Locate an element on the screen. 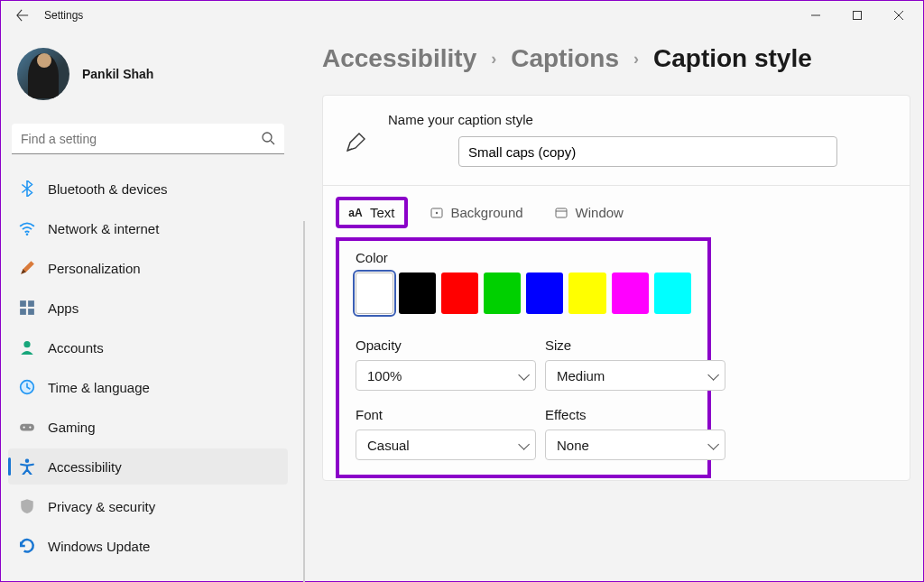 This screenshot has width=924, height=582. sidebar-item-personalization: Personalization is located at coordinates (148, 268).